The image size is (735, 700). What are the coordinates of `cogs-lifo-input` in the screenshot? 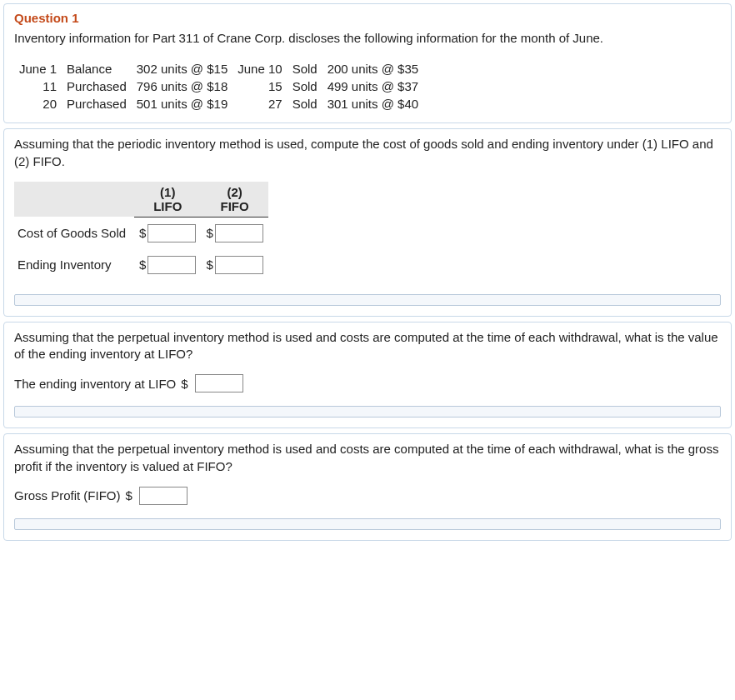 It's located at (172, 233).